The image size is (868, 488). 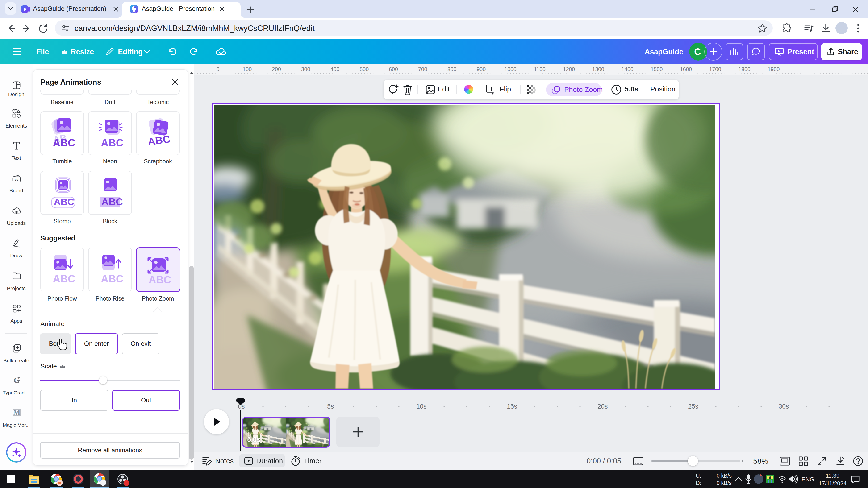 I want to click on svg-text: 600, so click(x=394, y=69).